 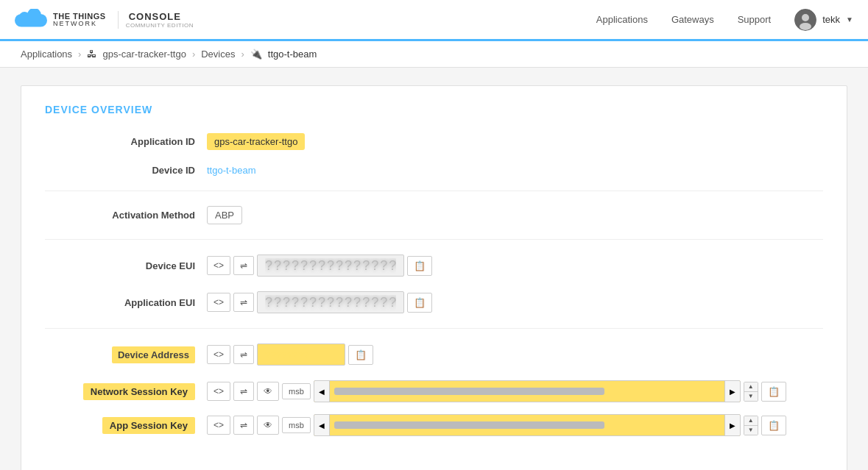 I want to click on activation-method-label: Activation Method, so click(x=126, y=215).